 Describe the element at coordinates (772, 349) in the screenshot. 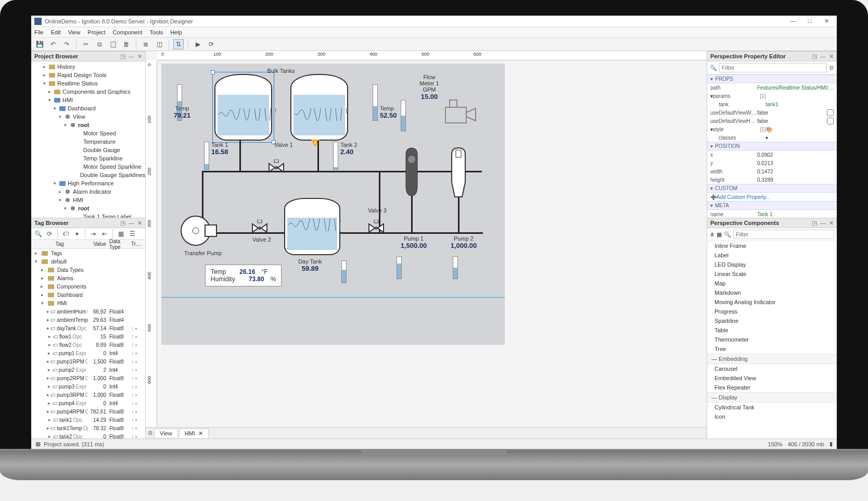

I see `component-item: Tree` at that location.